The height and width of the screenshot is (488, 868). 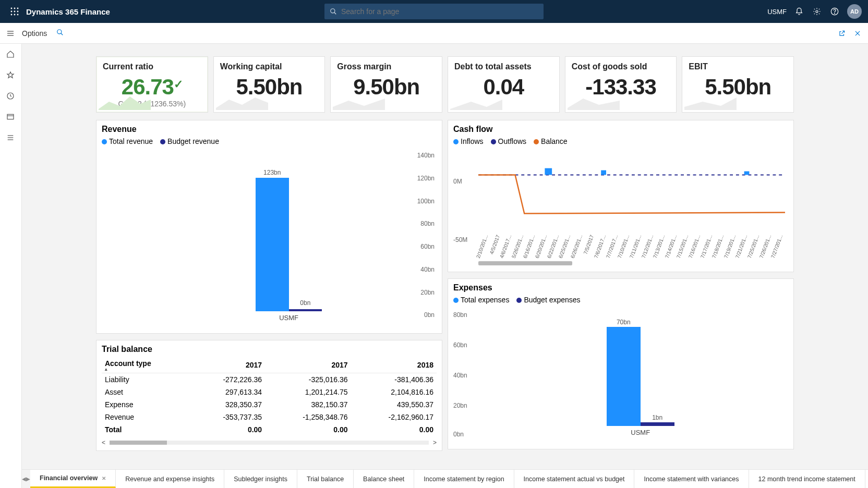 I want to click on tab-close-icon: ✕, so click(x=104, y=479).